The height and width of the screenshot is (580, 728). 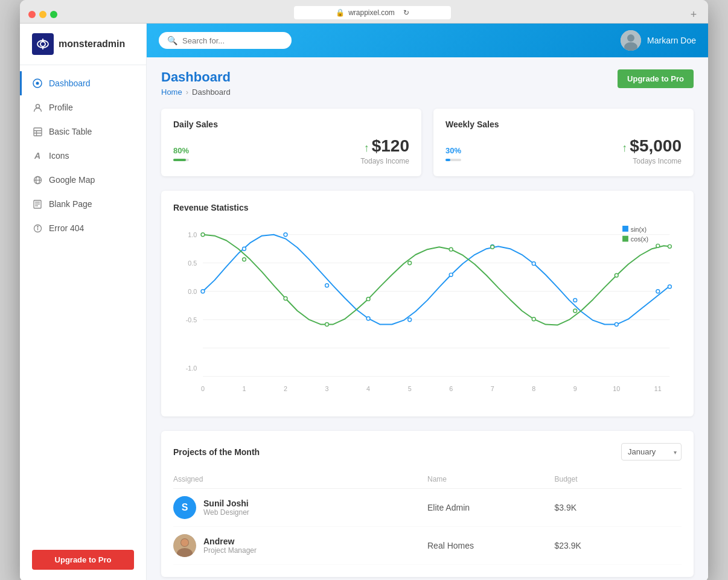 What do you see at coordinates (301, 479) in the screenshot?
I see `col-assigned: Assigned` at bounding box center [301, 479].